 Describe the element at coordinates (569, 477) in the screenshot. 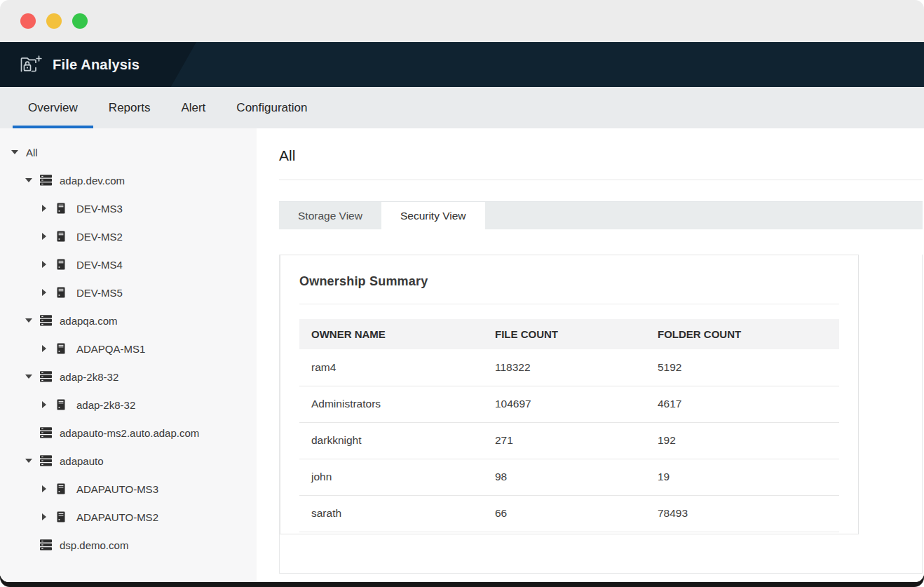

I see `table-row-john: john9819` at that location.